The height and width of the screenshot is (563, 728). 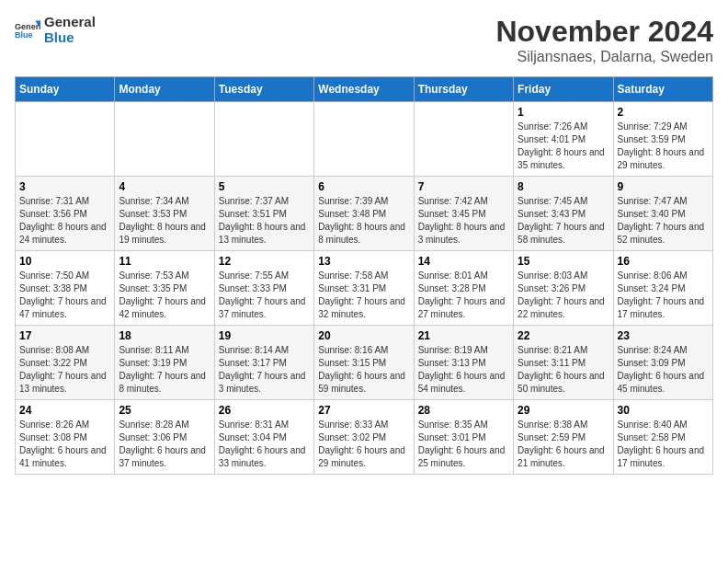 I want to click on calendar-day-cell: 23Sunrise: 8:24 AM Sunset: 3:09 PM Dayli…, so click(x=663, y=362).